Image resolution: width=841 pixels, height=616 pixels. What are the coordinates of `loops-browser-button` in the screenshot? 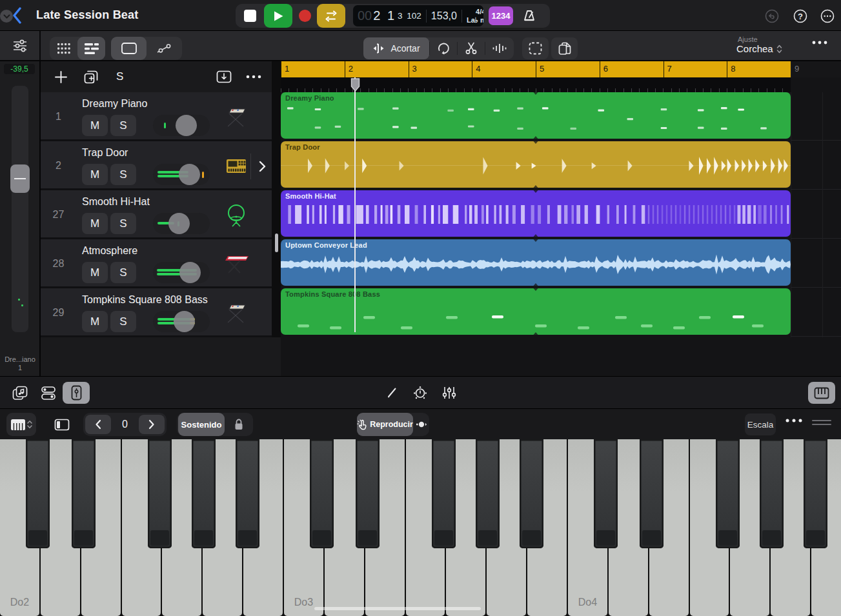 It's located at (20, 393).